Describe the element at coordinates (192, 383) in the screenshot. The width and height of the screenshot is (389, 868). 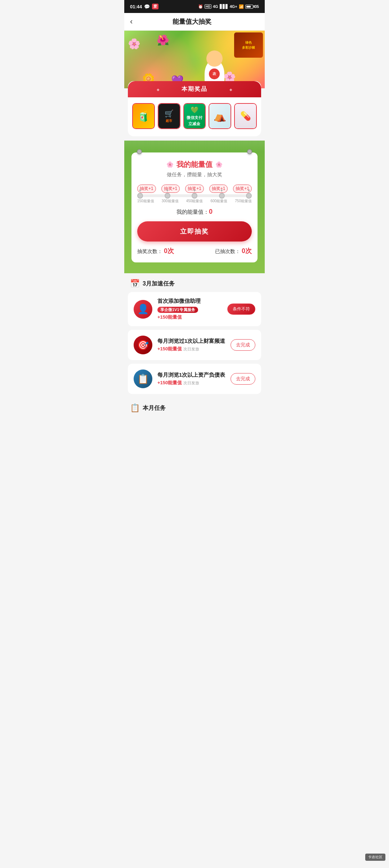
I see `task-reward-3: +150能量值 次日发放` at that location.